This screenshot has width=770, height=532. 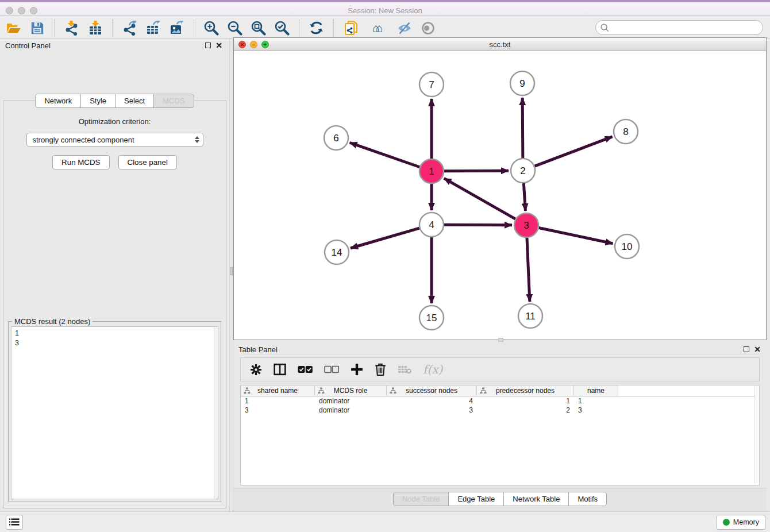 I want to click on tab-style: Style, so click(x=98, y=101).